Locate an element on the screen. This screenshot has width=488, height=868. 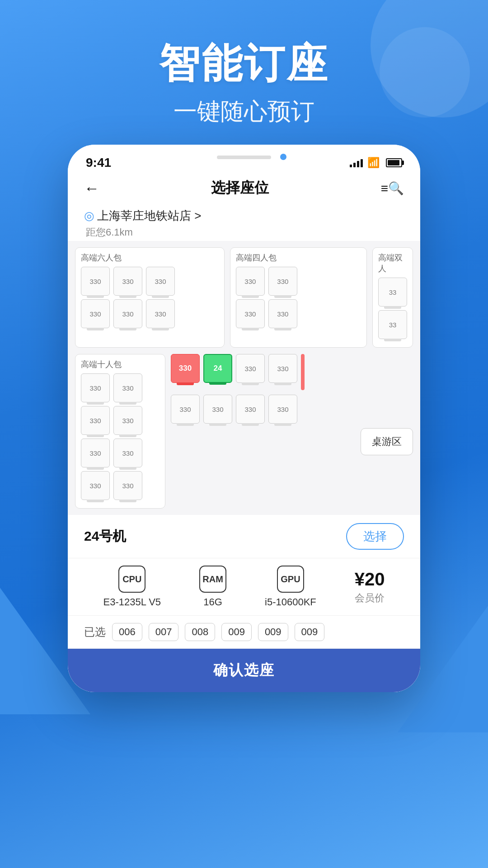
map-bottom-row: 高端十人包 330 330 330 330 330 330 330 330 is located at coordinates (244, 431).